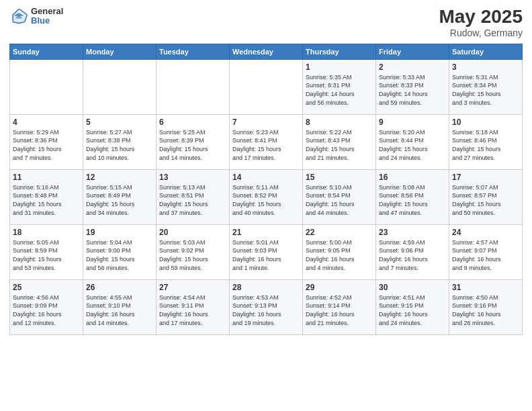  Describe the element at coordinates (339, 200) in the screenshot. I see `day-info: Sunrise: 5:10 AM Sunset: 8:54 PM Dayligh…` at that location.